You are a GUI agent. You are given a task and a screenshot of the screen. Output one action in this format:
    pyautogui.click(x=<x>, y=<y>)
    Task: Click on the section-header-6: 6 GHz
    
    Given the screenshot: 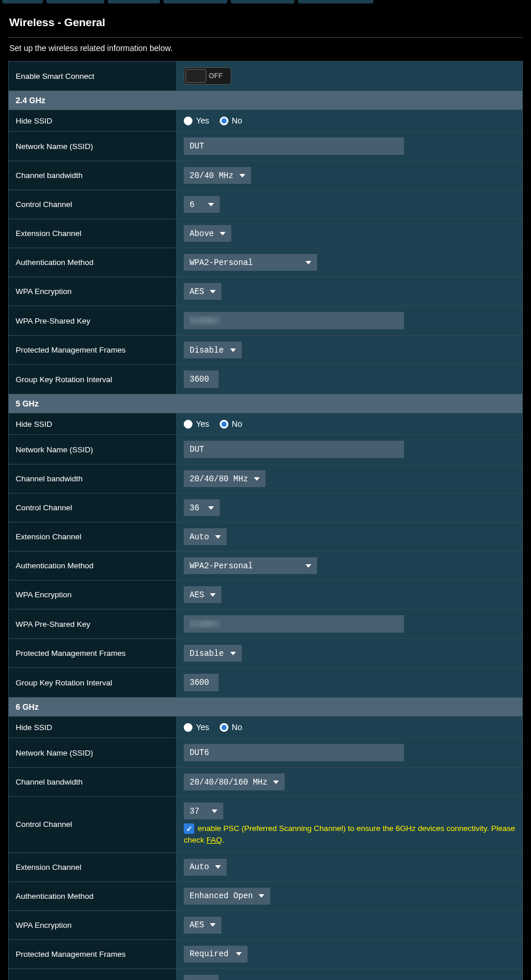 What is the action you would take?
    pyautogui.click(x=266, y=707)
    